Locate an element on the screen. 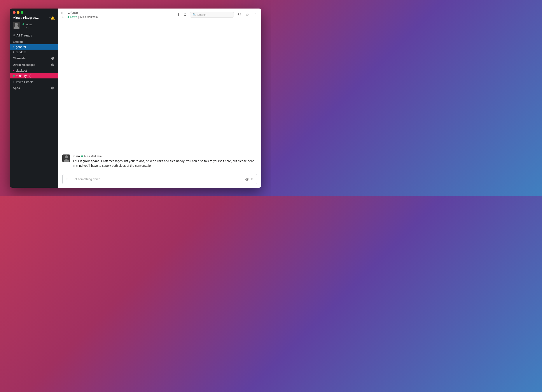 This screenshot has width=542, height=392. hash-icon-random: # is located at coordinates (14, 52).